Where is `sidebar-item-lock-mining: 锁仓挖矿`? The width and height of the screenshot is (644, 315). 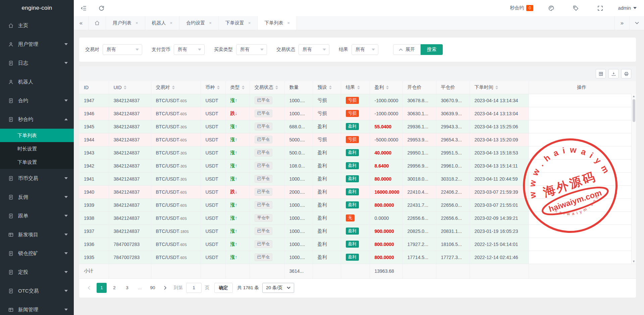 sidebar-item-lock-mining: 锁仓挖矿 is located at coordinates (37, 253).